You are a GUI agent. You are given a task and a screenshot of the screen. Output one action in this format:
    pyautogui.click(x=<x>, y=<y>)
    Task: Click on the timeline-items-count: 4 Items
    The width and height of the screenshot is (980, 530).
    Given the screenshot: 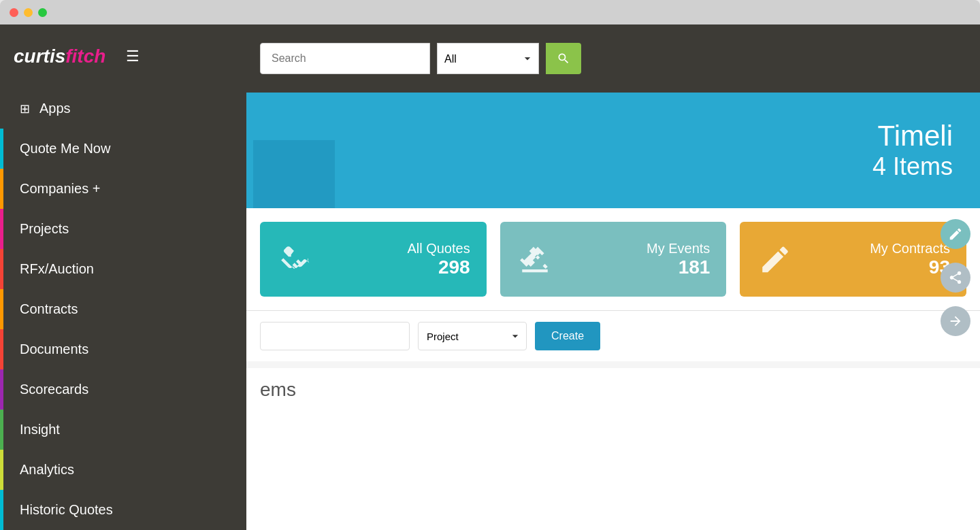 What is the action you would take?
    pyautogui.click(x=913, y=167)
    